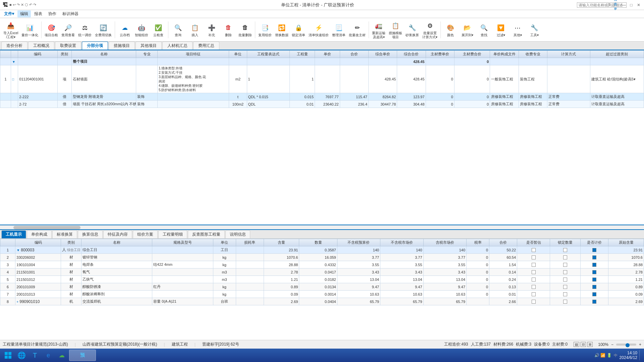 The height and width of the screenshot is (362, 644). What do you see at coordinates (52, 14) in the screenshot?
I see `menu-cooperate: 协作` at bounding box center [52, 14].